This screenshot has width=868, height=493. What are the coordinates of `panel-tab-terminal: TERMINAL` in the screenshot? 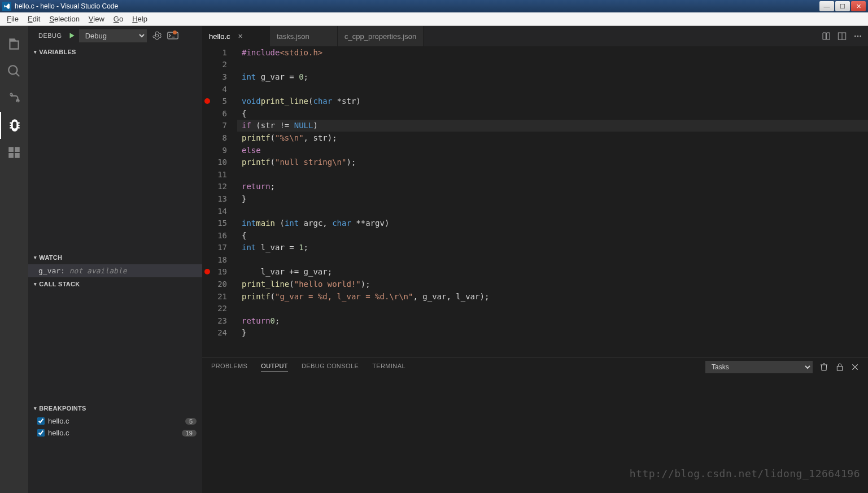 It's located at (389, 367).